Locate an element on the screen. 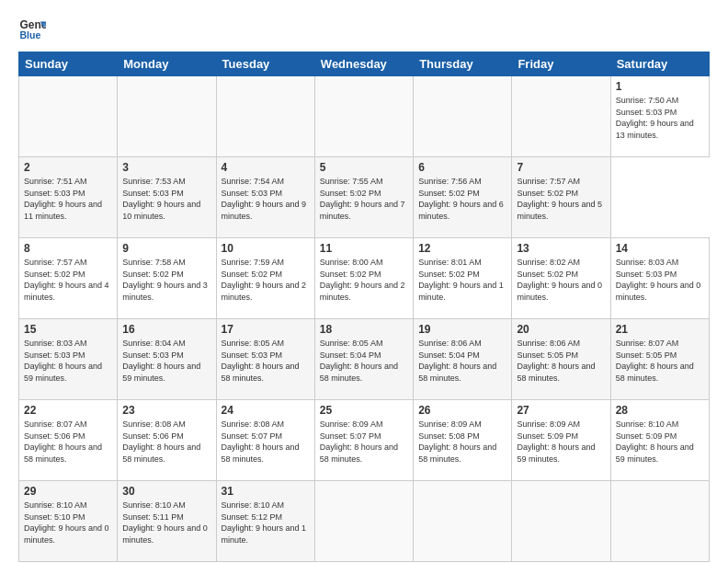 Image resolution: width=728 pixels, height=563 pixels. day-number: 15 is located at coordinates (68, 329).